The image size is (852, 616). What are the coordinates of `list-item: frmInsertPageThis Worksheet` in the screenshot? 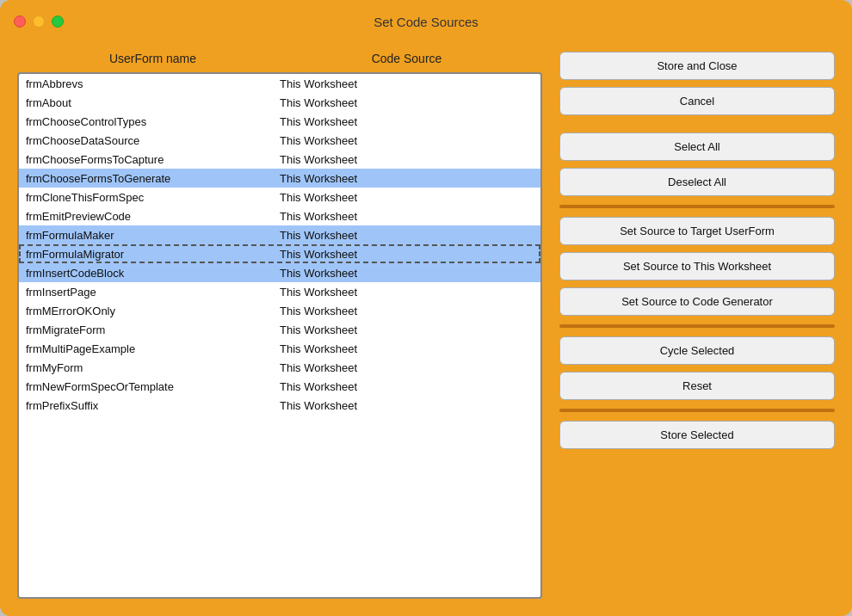 It's located at (280, 292).